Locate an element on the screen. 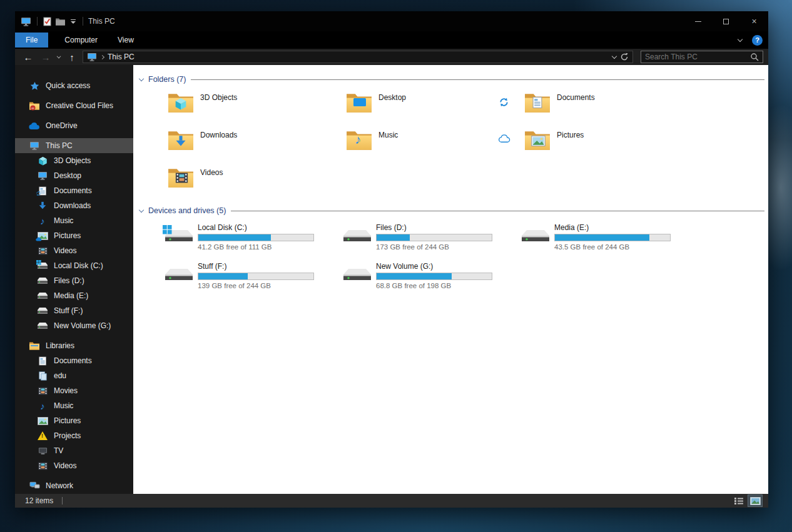 This screenshot has height=532, width=792. tab-view: View is located at coordinates (126, 40).